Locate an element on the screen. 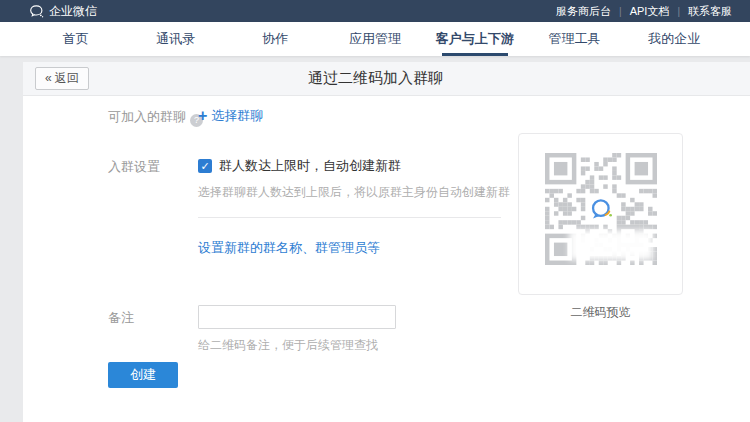 This screenshot has width=750, height=422. provider-console-link: 服务商后台 is located at coordinates (584, 12).